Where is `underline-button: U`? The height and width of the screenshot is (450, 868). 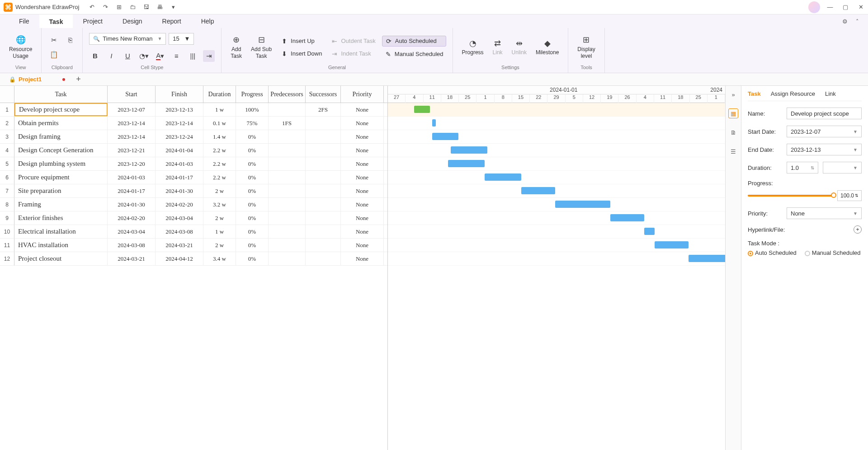 underline-button: U is located at coordinates (127, 56).